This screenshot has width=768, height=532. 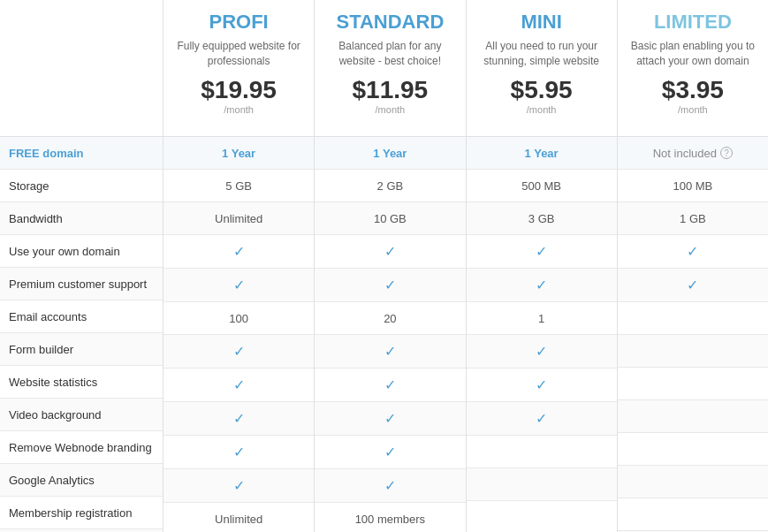 What do you see at coordinates (693, 514) in the screenshot?
I see `limited-membership` at bounding box center [693, 514].